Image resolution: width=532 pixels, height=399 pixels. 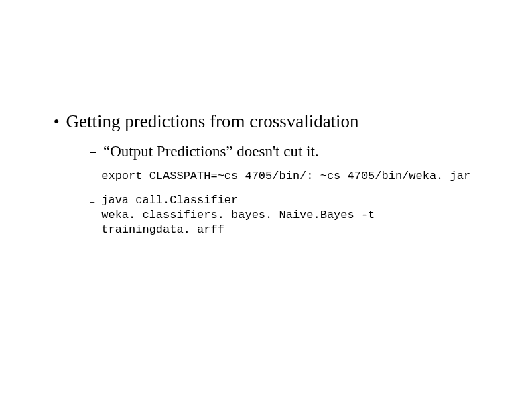 What do you see at coordinates (212, 121) in the screenshot?
I see `bullet-text: Getting predictions from crossvalidation` at bounding box center [212, 121].